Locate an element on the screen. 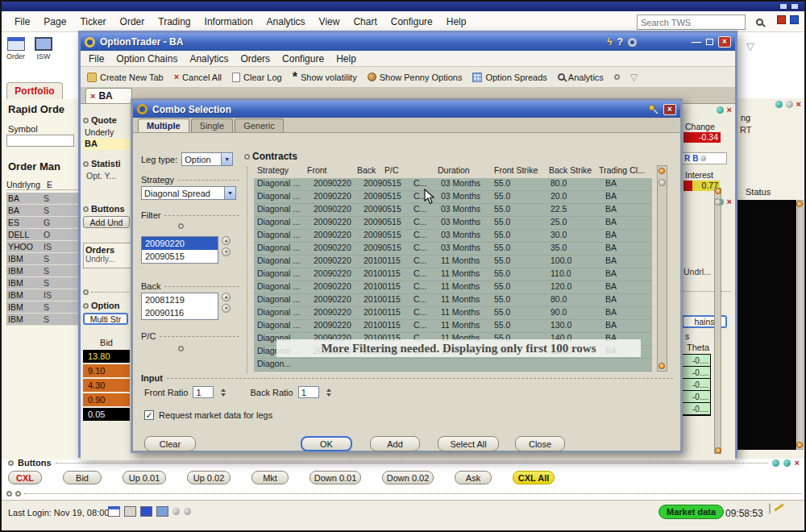 This screenshot has height=532, width=806. lightning-icon: ϟ is located at coordinates (609, 42).